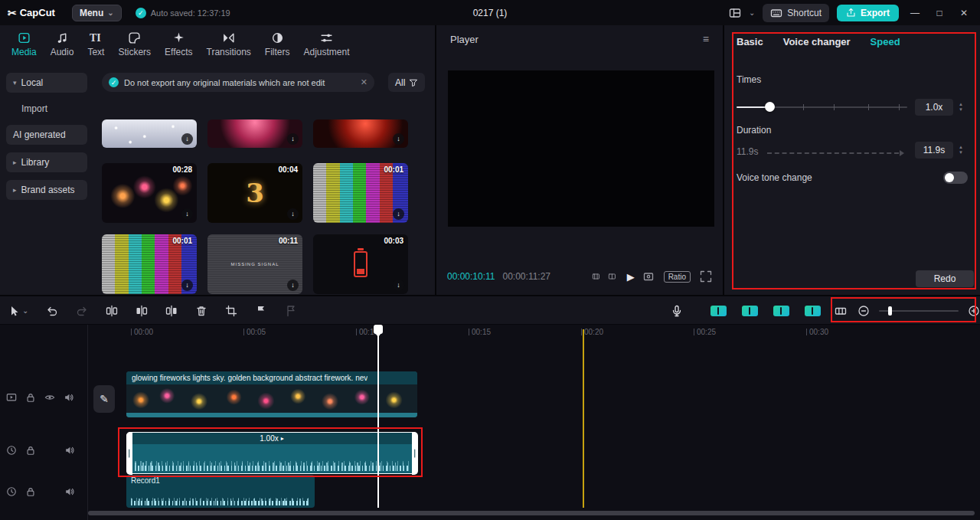 The width and height of the screenshot is (980, 520). What do you see at coordinates (272, 394) in the screenshot?
I see `video-clip: glowing fireworks lights sky. golden bac…` at bounding box center [272, 394].